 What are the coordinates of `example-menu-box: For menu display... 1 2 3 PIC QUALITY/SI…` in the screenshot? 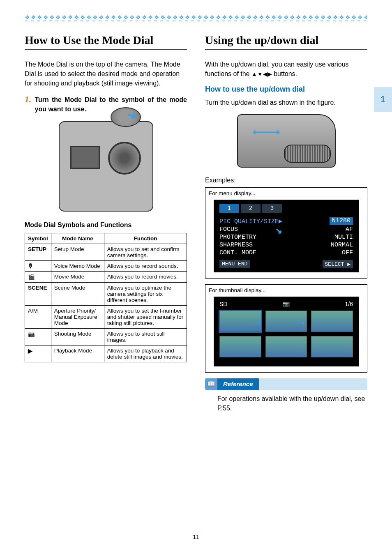 It's located at (286, 233).